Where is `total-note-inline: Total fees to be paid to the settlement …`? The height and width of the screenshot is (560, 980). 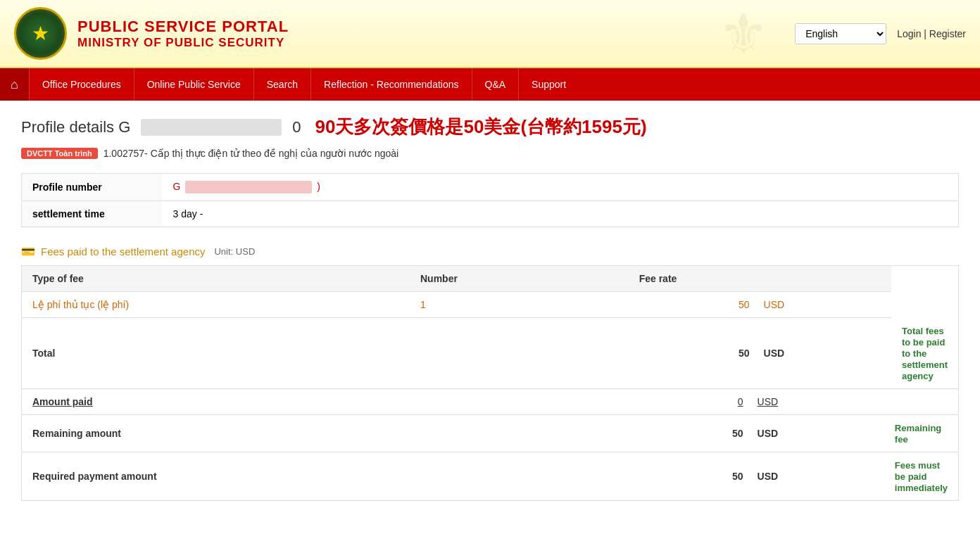
total-note-inline: Total fees to be paid to the settlement … is located at coordinates (925, 353).